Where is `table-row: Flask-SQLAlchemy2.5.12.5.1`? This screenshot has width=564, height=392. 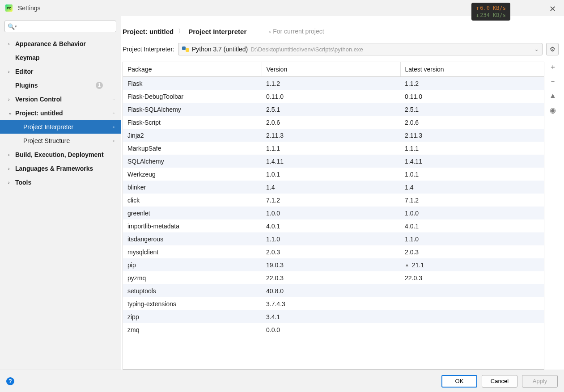
table-row: Flask-SQLAlchemy2.5.12.5.1 is located at coordinates (334, 109).